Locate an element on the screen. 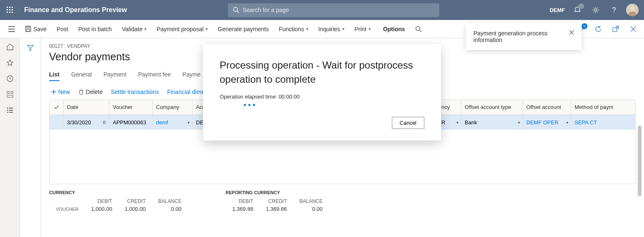 The height and width of the screenshot is (237, 644). attachment-count: 0 is located at coordinates (585, 26).